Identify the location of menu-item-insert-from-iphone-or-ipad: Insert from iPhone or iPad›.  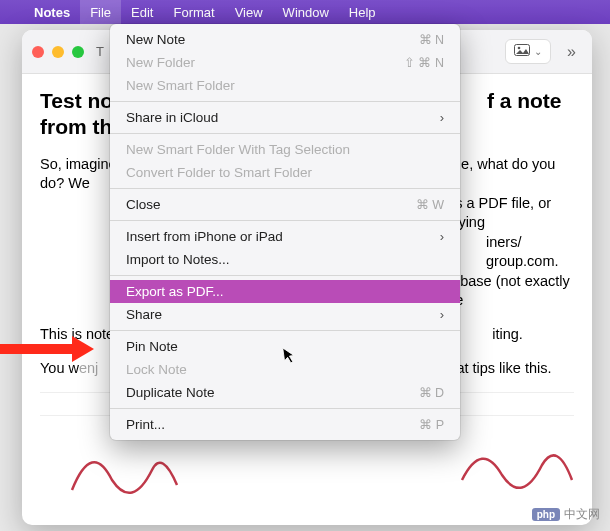
(285, 236).